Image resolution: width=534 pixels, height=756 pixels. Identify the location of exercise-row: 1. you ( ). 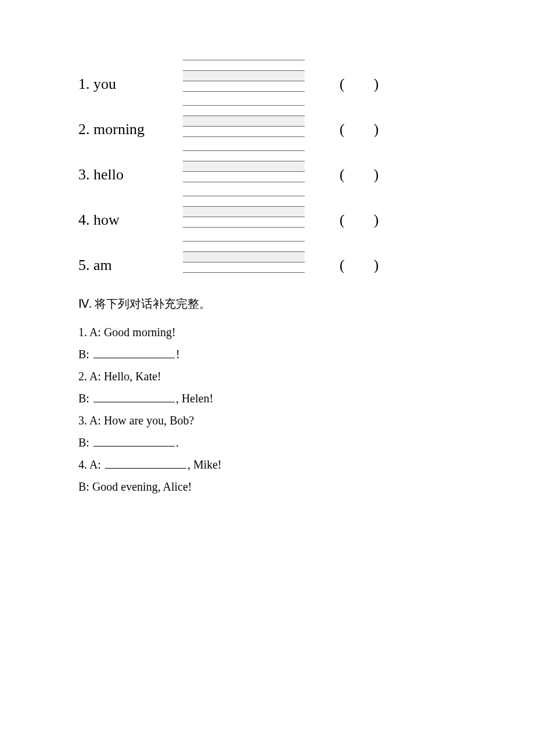
(268, 81).